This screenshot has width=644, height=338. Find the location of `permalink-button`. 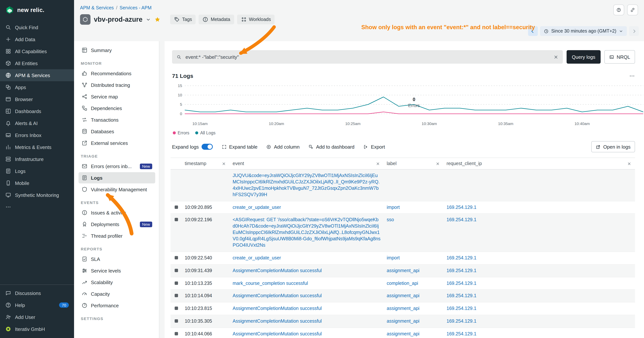

permalink-button is located at coordinates (632, 10).